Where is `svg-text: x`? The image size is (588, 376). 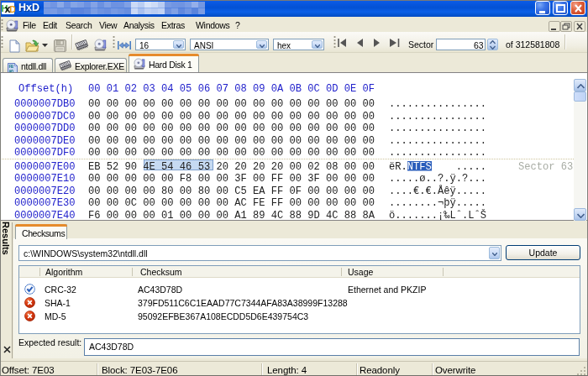
svg-text: x is located at coordinates (8, 9).